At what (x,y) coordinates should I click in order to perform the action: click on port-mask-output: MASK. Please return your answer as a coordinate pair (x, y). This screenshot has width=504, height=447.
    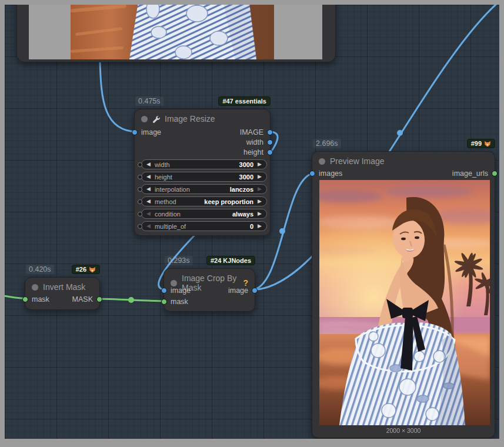
    Looking at the image, I should click on (87, 299).